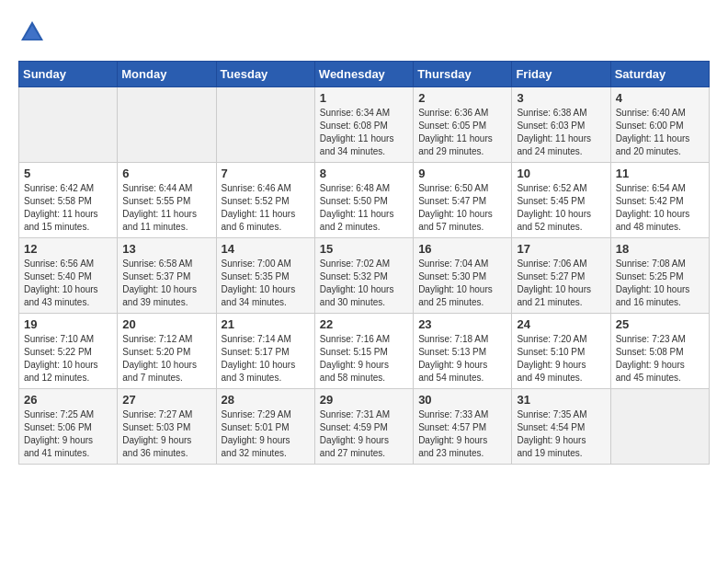 This screenshot has height=563, width=728. What do you see at coordinates (364, 351) in the screenshot?
I see `calendar-week-row: 19Sunrise: 7:10 AM Sunset: 5:22 PM Dayli…` at bounding box center [364, 351].